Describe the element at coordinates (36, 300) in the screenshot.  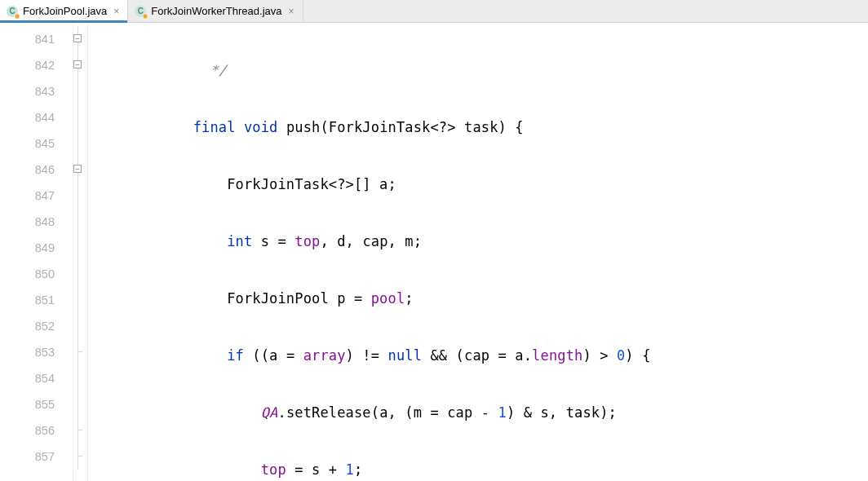
I see `line-number: 851` at that location.